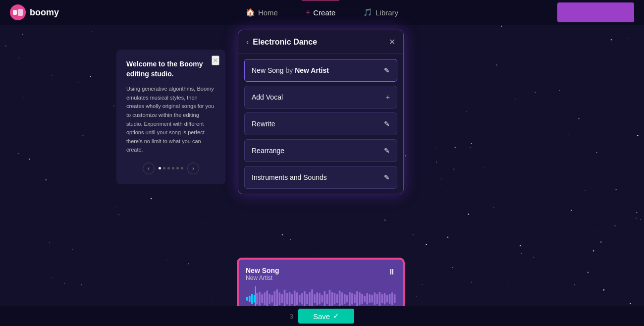  What do you see at coordinates (321, 151) in the screenshot?
I see `rearrange-row: Rearrange ✎` at bounding box center [321, 151].